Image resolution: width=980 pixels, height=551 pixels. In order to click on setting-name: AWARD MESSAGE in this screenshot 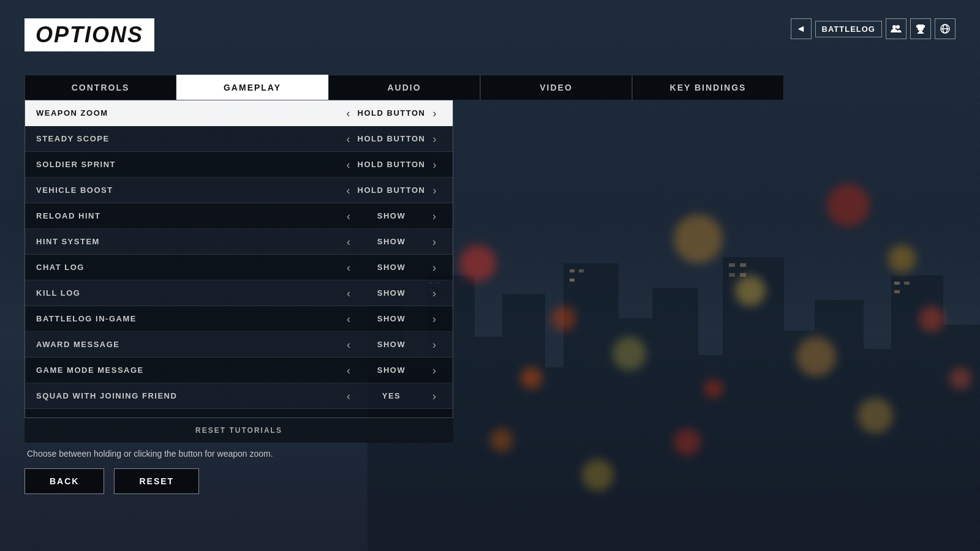, I will do `click(178, 344)`.